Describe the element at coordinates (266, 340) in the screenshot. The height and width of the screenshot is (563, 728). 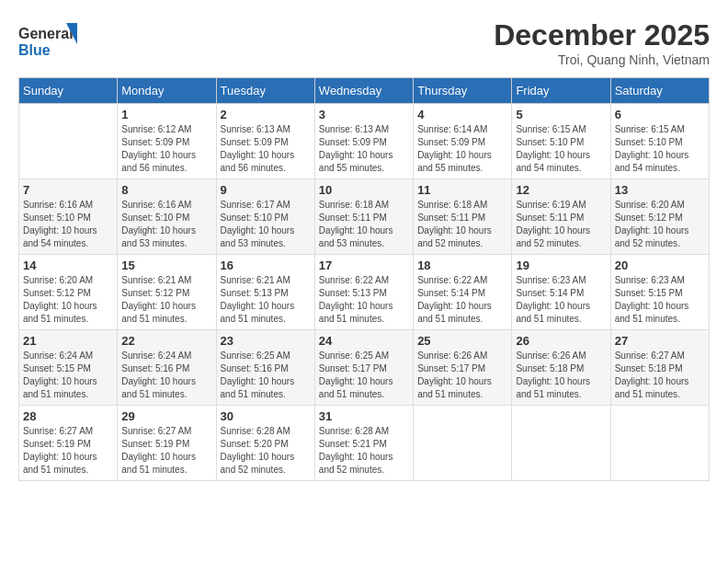
I see `day-number: 23` at that location.